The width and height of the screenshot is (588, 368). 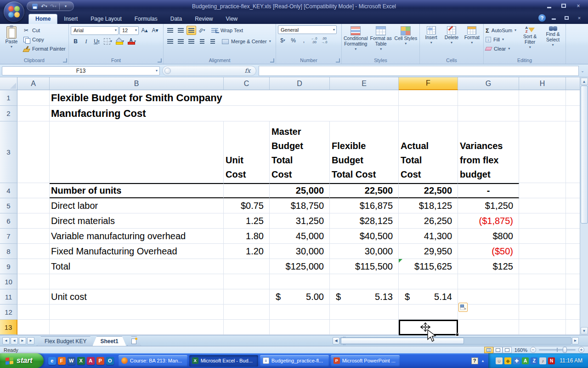 I want to click on cell-B1: Flexible Budget for Smith Company, so click(x=190, y=98).